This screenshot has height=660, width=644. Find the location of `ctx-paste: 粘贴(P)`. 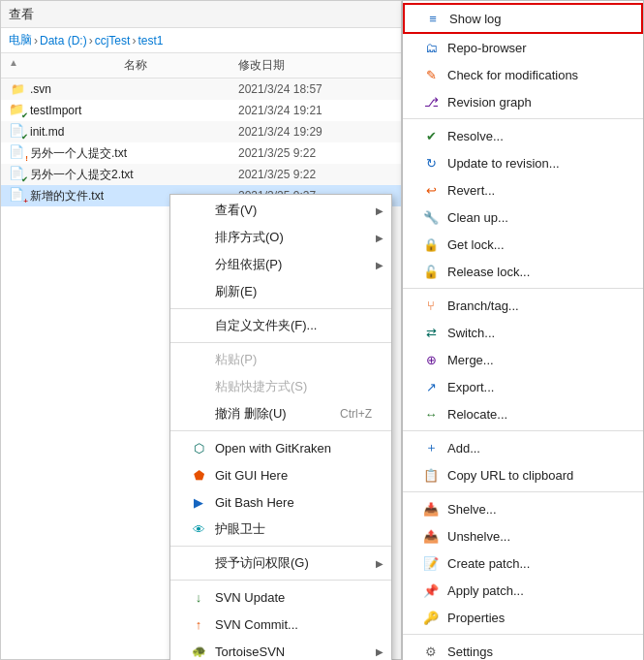

ctx-paste: 粘贴(P) is located at coordinates (281, 360).